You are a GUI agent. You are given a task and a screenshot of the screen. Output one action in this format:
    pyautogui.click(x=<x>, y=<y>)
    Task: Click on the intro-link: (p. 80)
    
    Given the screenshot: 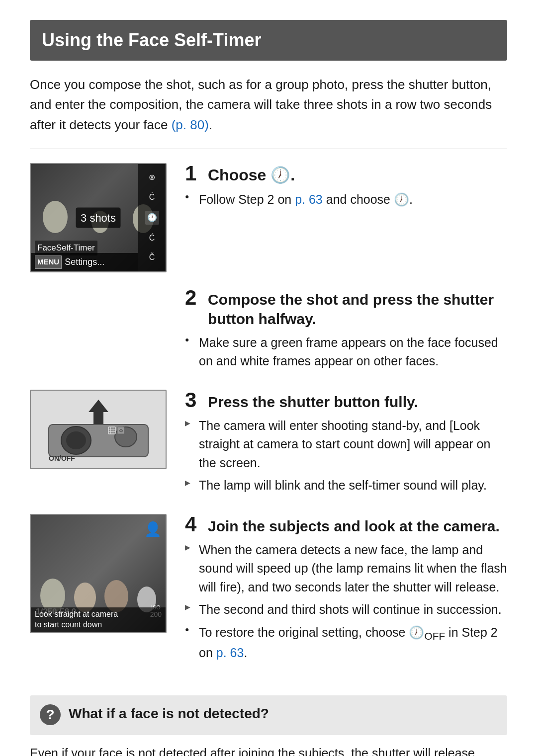 What is the action you would take?
    pyautogui.click(x=190, y=125)
    